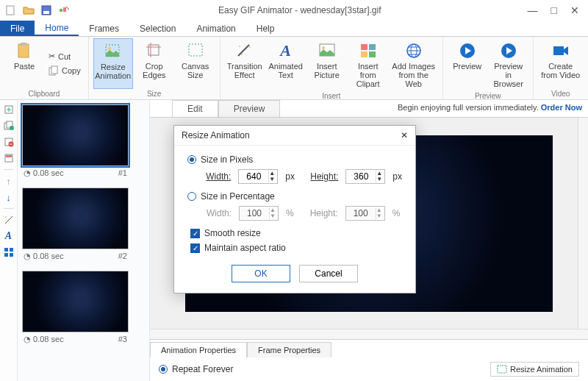  What do you see at coordinates (84, 143) in the screenshot?
I see `frame-item: ◔ 0.08 sec#1` at bounding box center [84, 143].